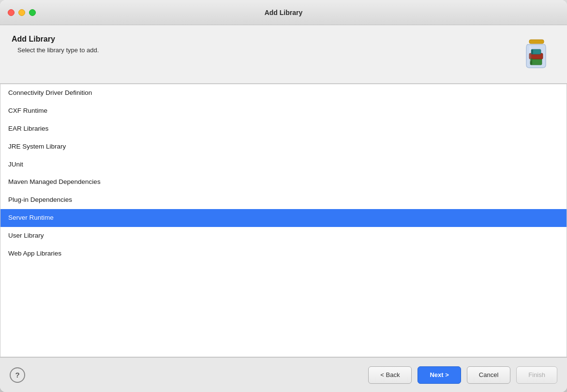 Image resolution: width=567 pixels, height=392 pixels. I want to click on next-button: Next >, so click(439, 375).